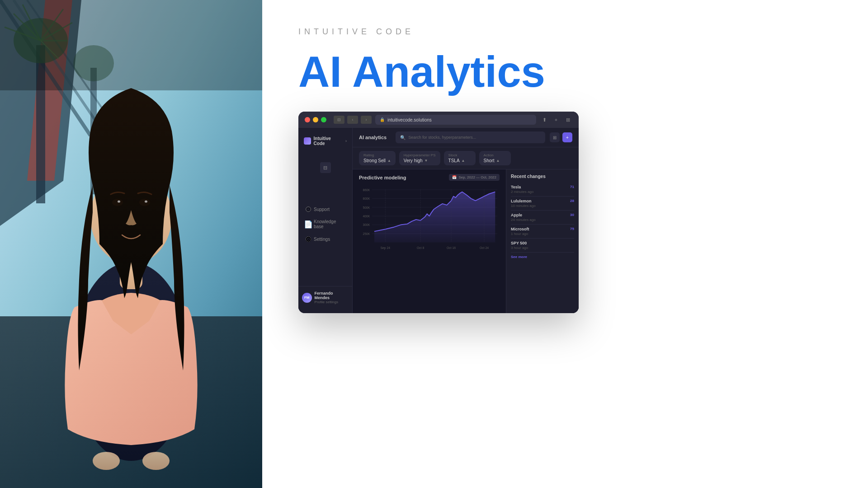 The image size is (868, 488). I want to click on chart-header: Predictive modeling 📅 Sep, 2022 — Oct, 2…, so click(429, 177).